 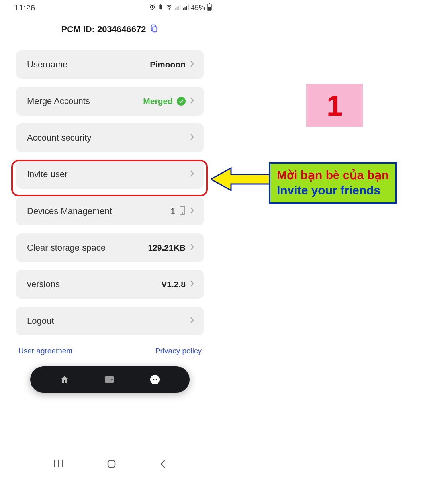 What do you see at coordinates (155, 380) in the screenshot?
I see `nav-active-icon` at bounding box center [155, 380].